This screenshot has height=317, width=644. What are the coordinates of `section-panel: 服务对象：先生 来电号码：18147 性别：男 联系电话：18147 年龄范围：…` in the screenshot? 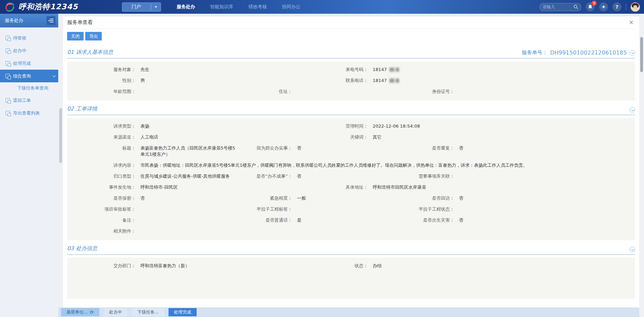 It's located at (351, 81).